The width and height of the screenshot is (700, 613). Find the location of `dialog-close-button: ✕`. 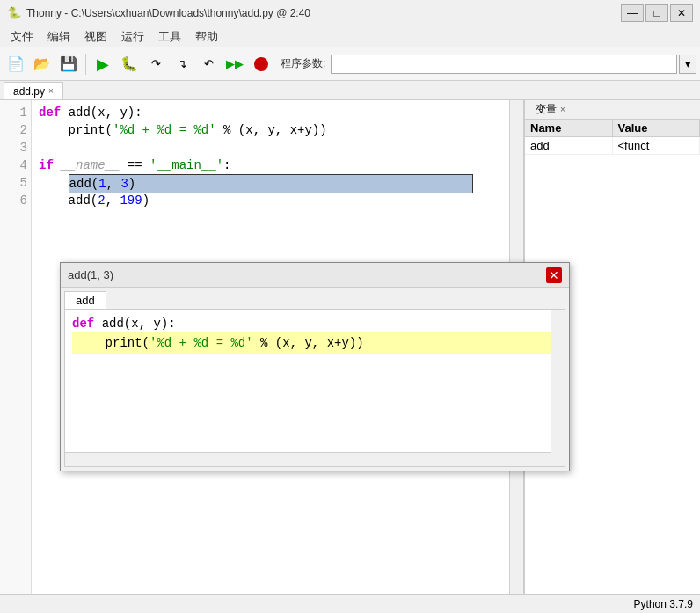

dialog-close-button: ✕ is located at coordinates (554, 275).